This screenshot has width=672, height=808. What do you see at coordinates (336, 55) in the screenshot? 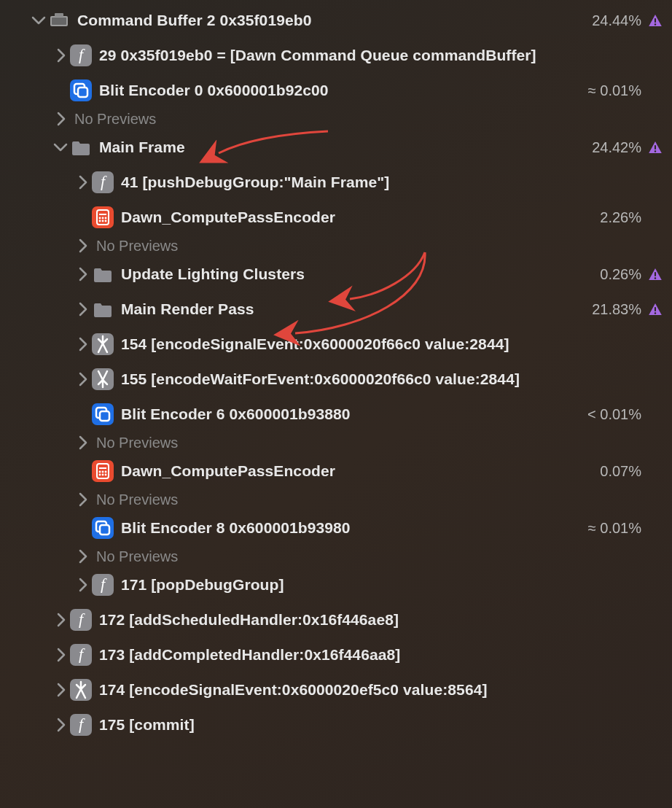
I see `tree-row: f29 0x35f019eb0 = [Dawn Command Queue co…` at bounding box center [336, 55].